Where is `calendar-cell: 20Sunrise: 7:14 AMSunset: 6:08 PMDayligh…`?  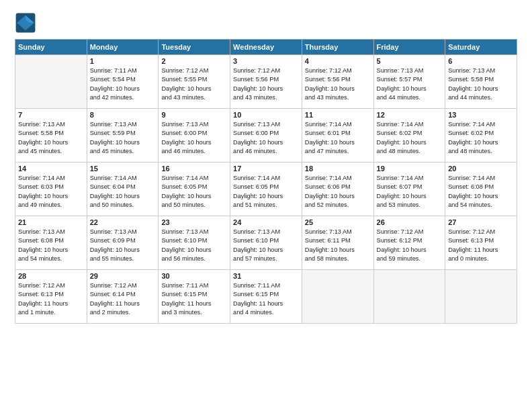
calendar-cell: 20Sunrise: 7:14 AMSunset: 6:08 PMDayligh… is located at coordinates (481, 189).